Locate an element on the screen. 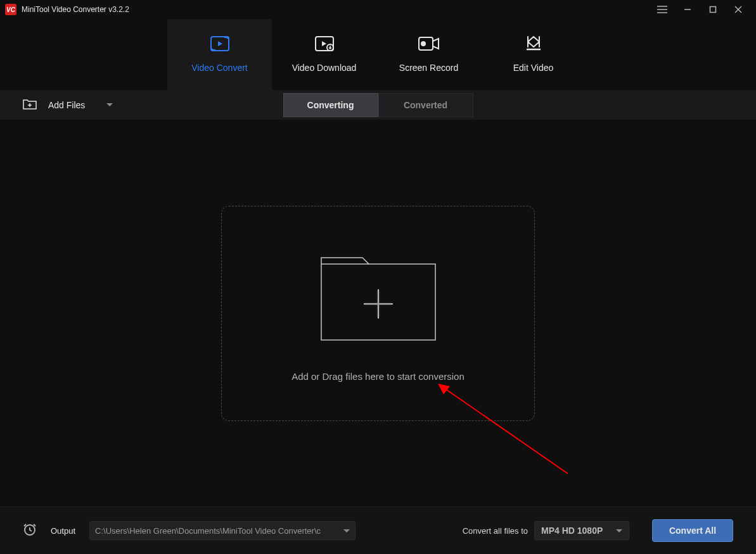  tab-label: Video Download is located at coordinates (324, 68).